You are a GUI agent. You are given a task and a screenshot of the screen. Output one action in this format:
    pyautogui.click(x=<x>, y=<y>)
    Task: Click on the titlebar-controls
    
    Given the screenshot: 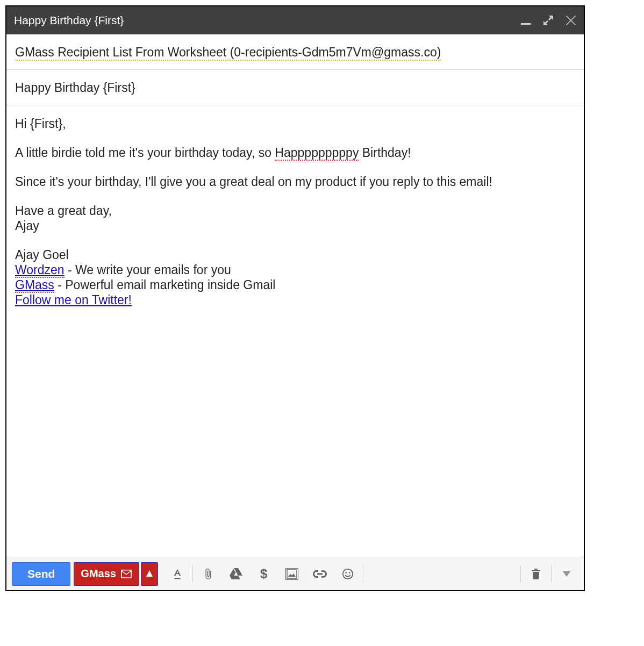 What is the action you would take?
    pyautogui.click(x=548, y=20)
    